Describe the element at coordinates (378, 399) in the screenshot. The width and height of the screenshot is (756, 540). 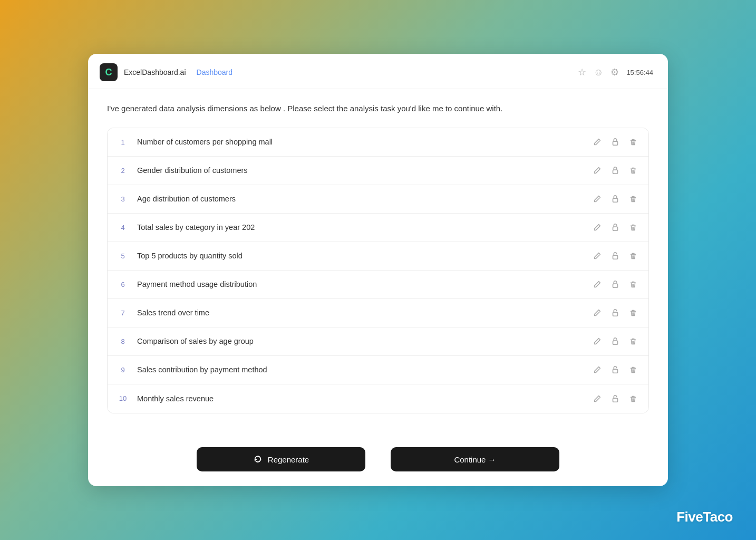
I see `list-item: 10 Monthly sales revenue` at that location.